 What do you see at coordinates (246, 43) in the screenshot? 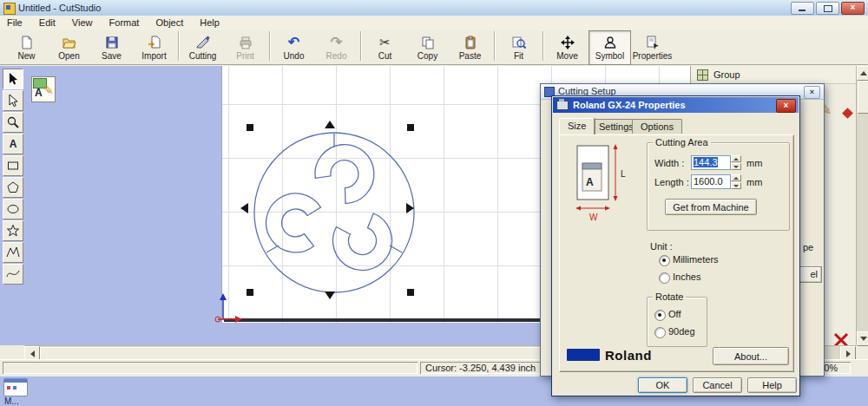
I see `print-icon` at bounding box center [246, 43].